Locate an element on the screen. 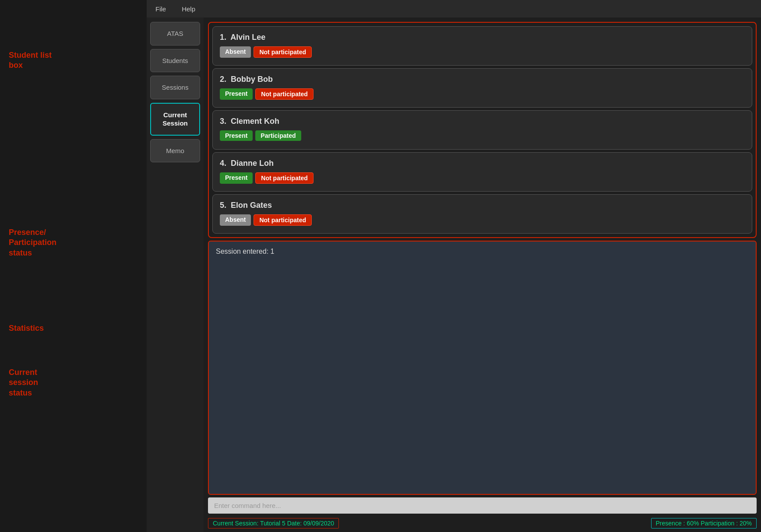 Image resolution: width=761 pixels, height=532 pixels. sidebar-btn-atas: ATAS is located at coordinates (175, 34).